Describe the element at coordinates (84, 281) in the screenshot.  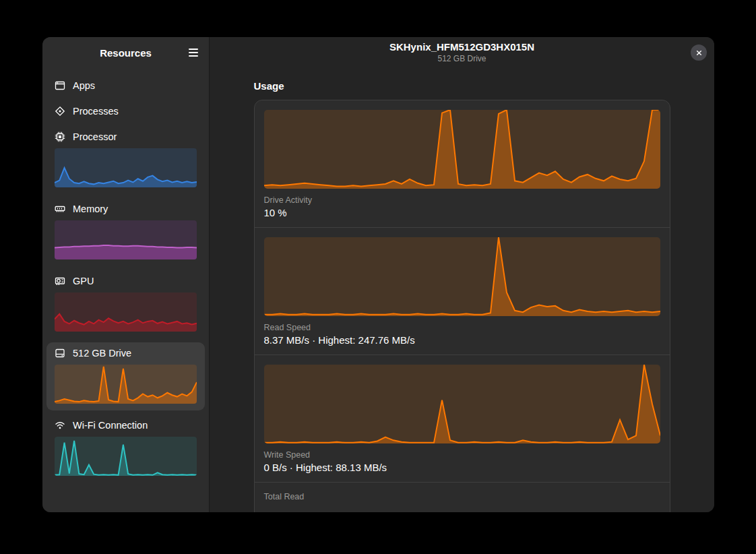
I see `sidebar-item-label: GPU` at that location.